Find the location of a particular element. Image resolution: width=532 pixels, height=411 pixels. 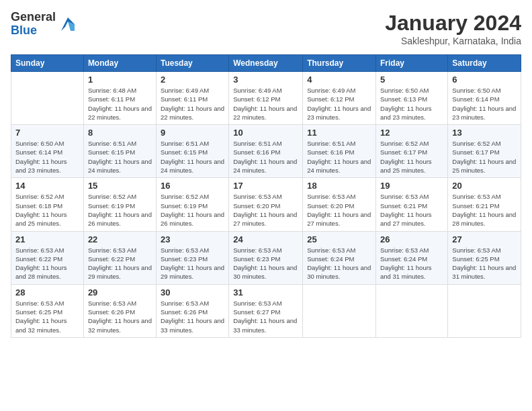

day-number: 16 is located at coordinates (192, 185).